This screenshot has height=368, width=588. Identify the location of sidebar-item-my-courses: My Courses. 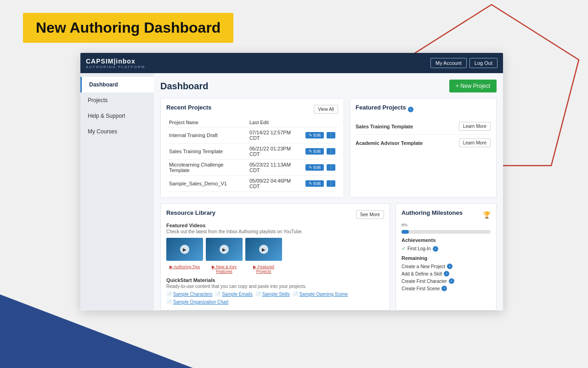
(117, 132).